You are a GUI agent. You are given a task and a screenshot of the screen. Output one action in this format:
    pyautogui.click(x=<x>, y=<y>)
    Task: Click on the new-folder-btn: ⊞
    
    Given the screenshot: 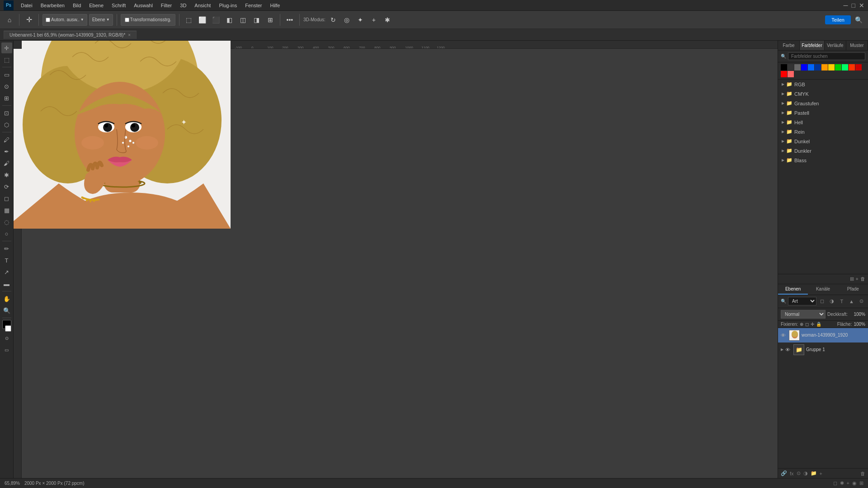 What is the action you would take?
    pyautogui.click(x=852, y=279)
    